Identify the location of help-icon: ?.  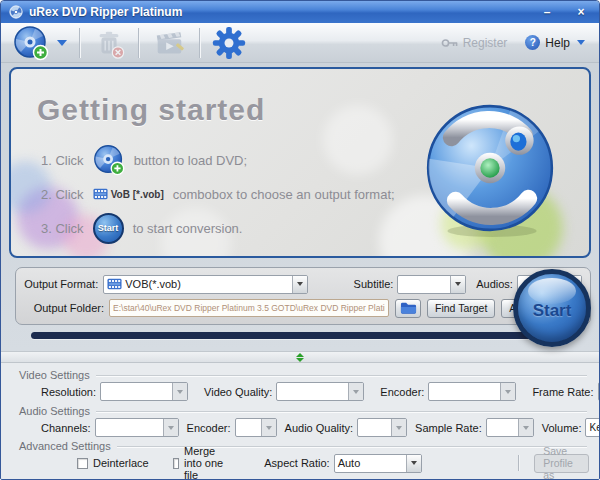
(532, 42).